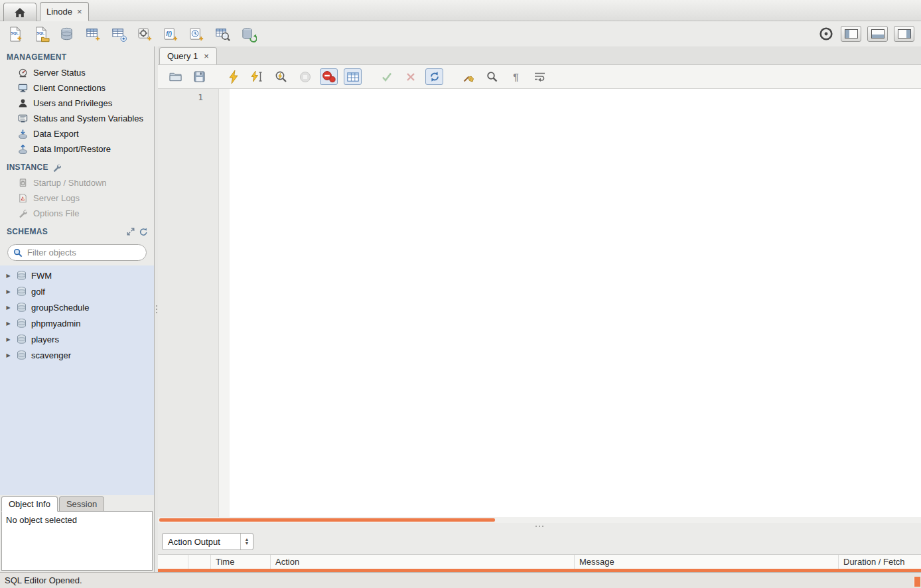 The image size is (921, 588). I want to click on output-panel: Action Output ▲▼ Time Action Message Dur…, so click(539, 551).